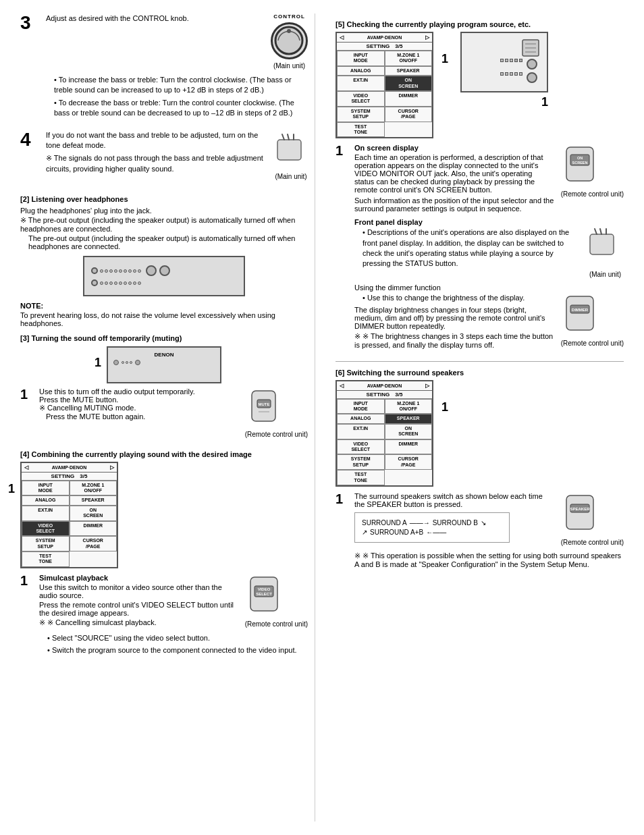  Describe the element at coordinates (46, 529) in the screenshot. I see `menu-videoselect: VIDEOSELECT` at that location.